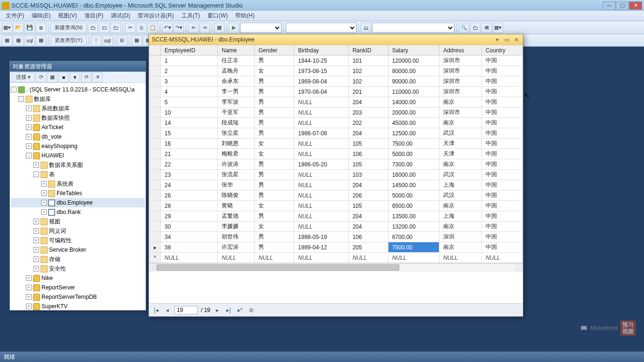  What do you see at coordinates (190, 61) in the screenshot?
I see `cell: 1` at bounding box center [190, 61].